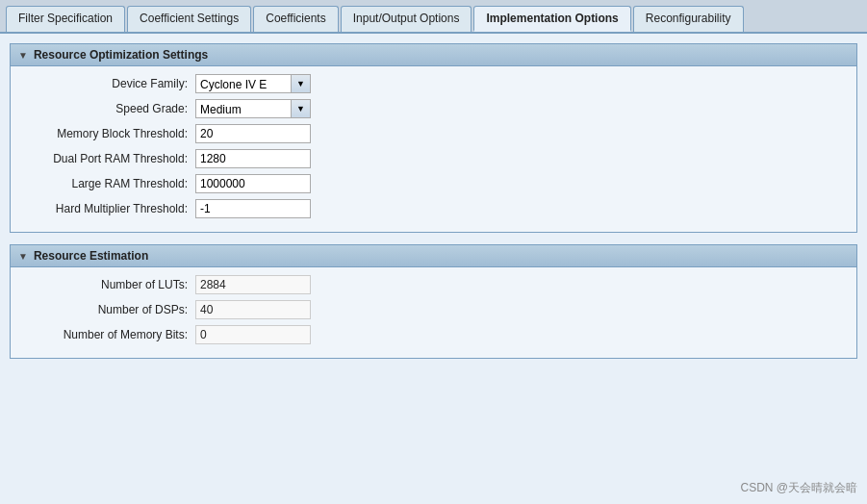 Image resolution: width=867 pixels, height=504 pixels. I want to click on speed-grade-row: Speed Grade: Medium ▼, so click(433, 109).